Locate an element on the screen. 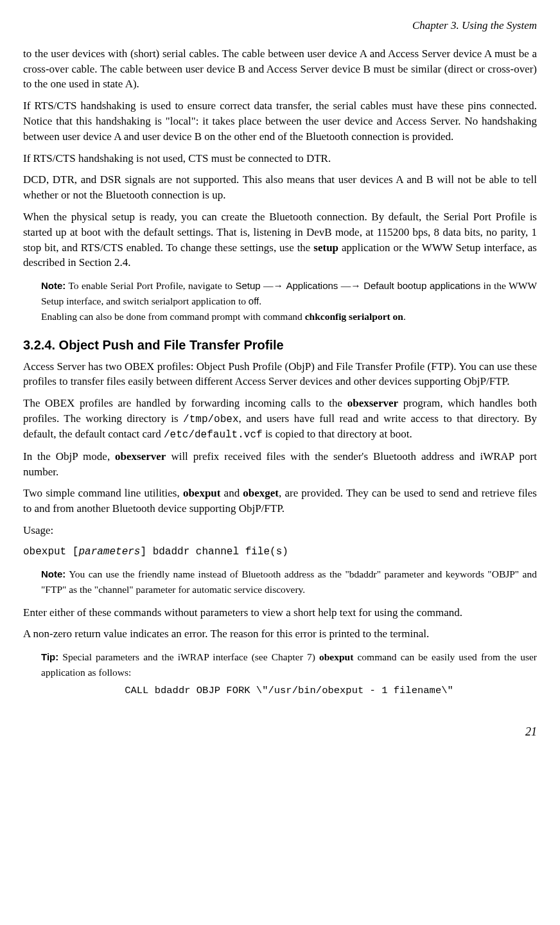 The image size is (560, 925). note-text: Enabling can also be done from command p… is located at coordinates (173, 316).